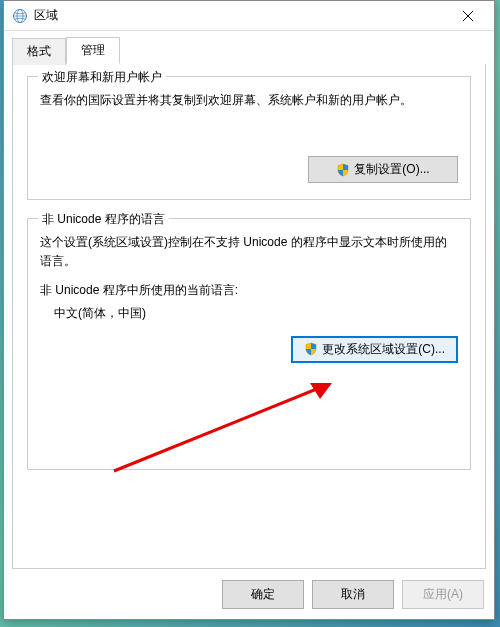  I want to click on window-title: 区域, so click(241, 16).